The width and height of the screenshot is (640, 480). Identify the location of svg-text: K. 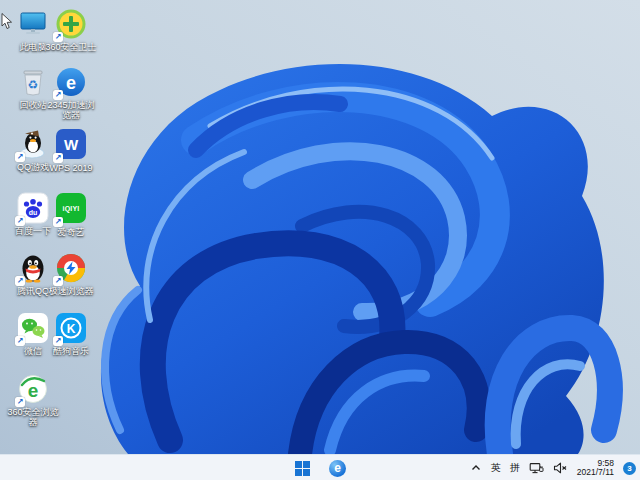
(72, 329).